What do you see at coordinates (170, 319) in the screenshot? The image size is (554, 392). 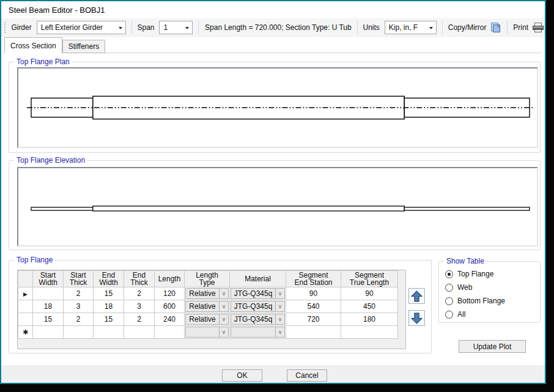 I see `cell-length: 240` at bounding box center [170, 319].